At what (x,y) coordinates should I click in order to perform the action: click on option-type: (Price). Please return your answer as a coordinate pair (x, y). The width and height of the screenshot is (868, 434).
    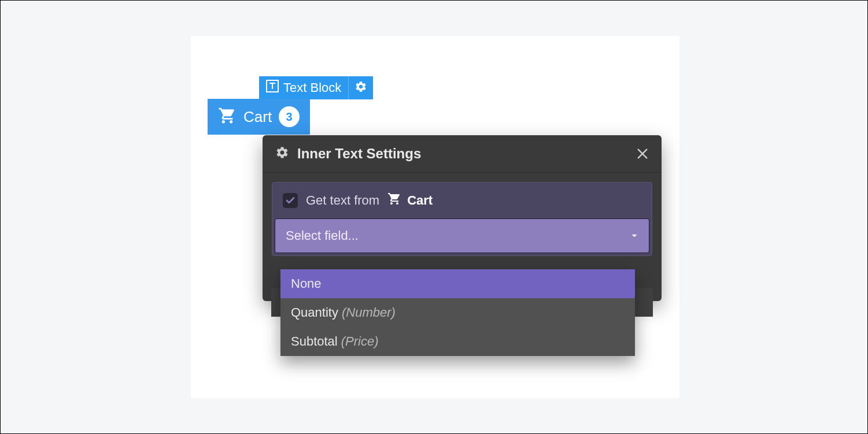
    Looking at the image, I should click on (360, 342).